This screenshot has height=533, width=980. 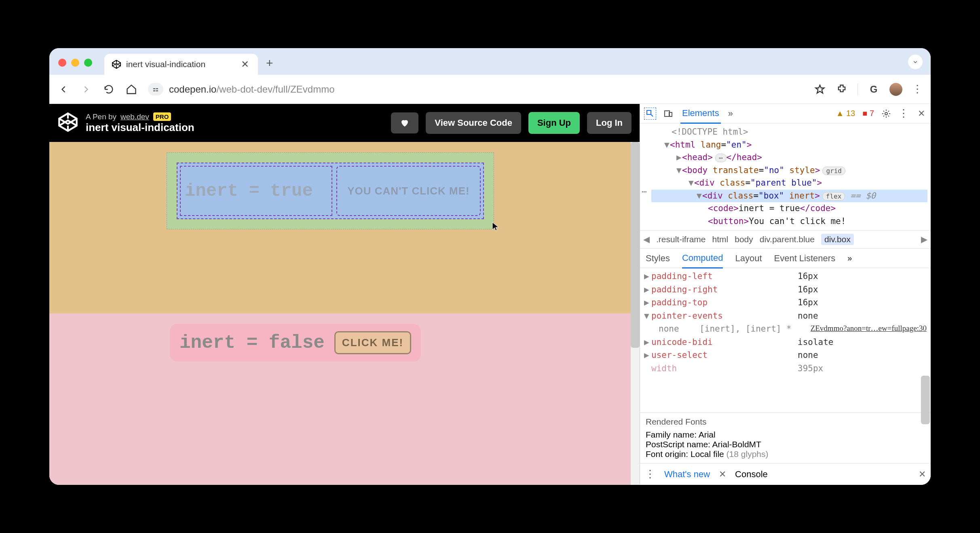 I want to click on devtools-toolbar: Elements » ▲ 13 ■ 7 ⋮ ✕, so click(x=785, y=114).